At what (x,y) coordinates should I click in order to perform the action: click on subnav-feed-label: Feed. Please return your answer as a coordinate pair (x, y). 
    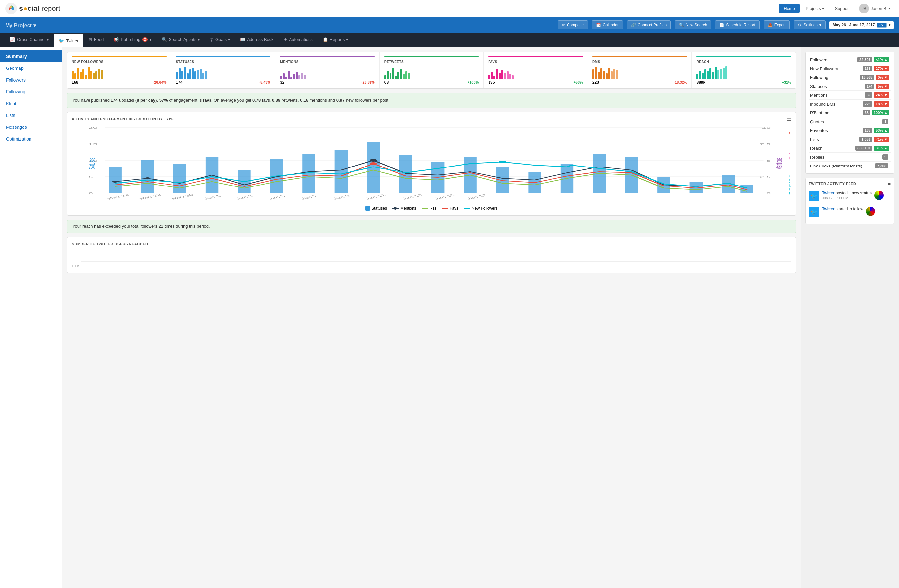
    Looking at the image, I should click on (99, 39).